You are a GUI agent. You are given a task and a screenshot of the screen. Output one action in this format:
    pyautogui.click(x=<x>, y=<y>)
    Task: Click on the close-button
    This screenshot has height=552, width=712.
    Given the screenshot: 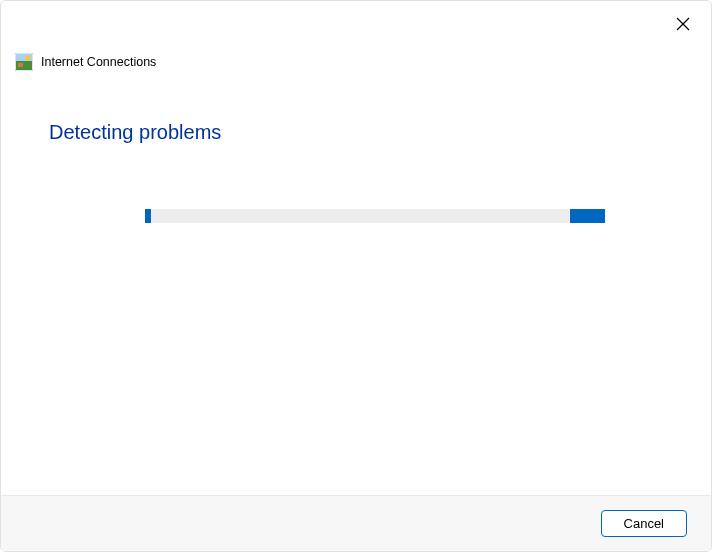 What is the action you would take?
    pyautogui.click(x=683, y=25)
    